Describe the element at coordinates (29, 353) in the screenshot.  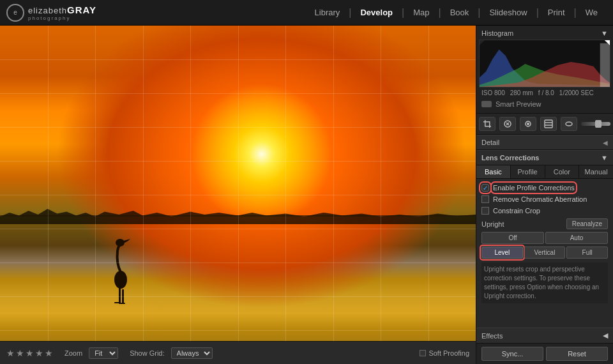
I see `star-3: ★` at that location.